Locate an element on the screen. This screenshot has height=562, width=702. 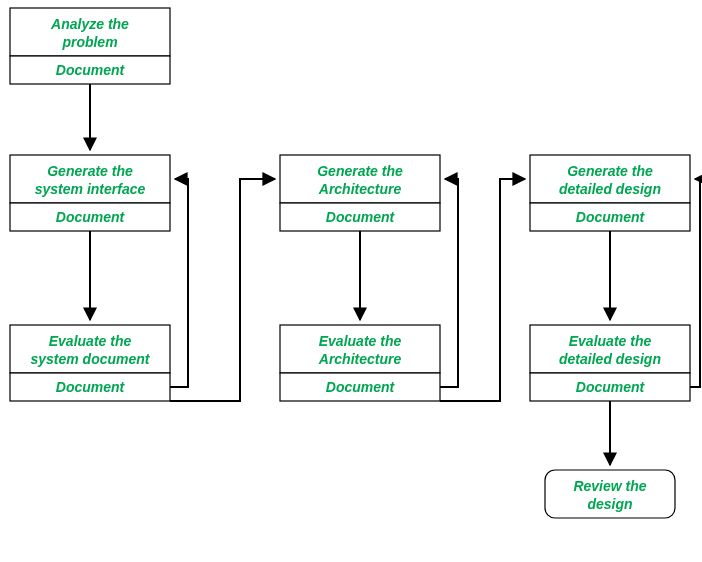
svg-text: problem is located at coordinates (89, 42).